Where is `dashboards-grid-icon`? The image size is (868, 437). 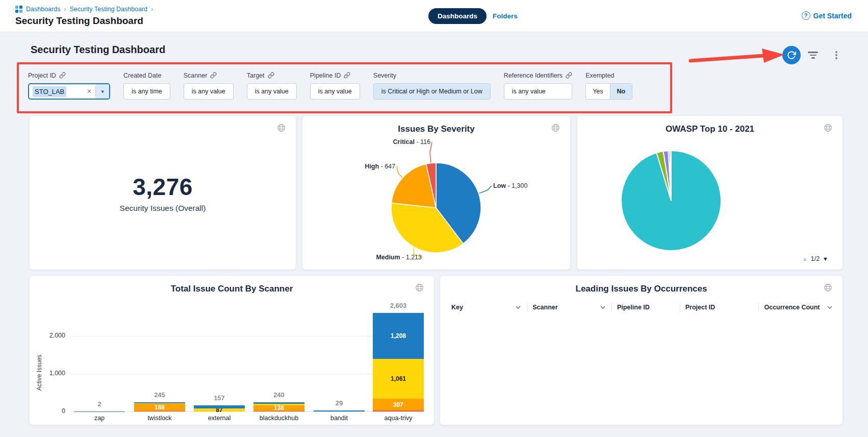 dashboards-grid-icon is located at coordinates (19, 9).